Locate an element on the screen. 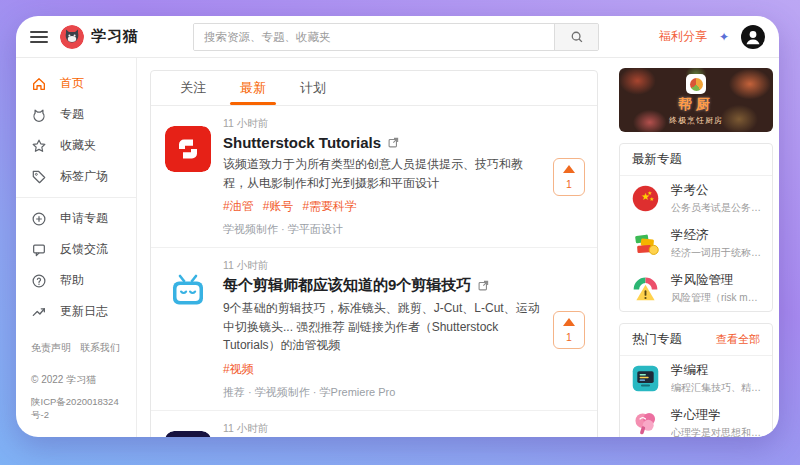 The width and height of the screenshot is (800, 465). sidebar-item-favorites: 收藏夹 is located at coordinates (76, 146).